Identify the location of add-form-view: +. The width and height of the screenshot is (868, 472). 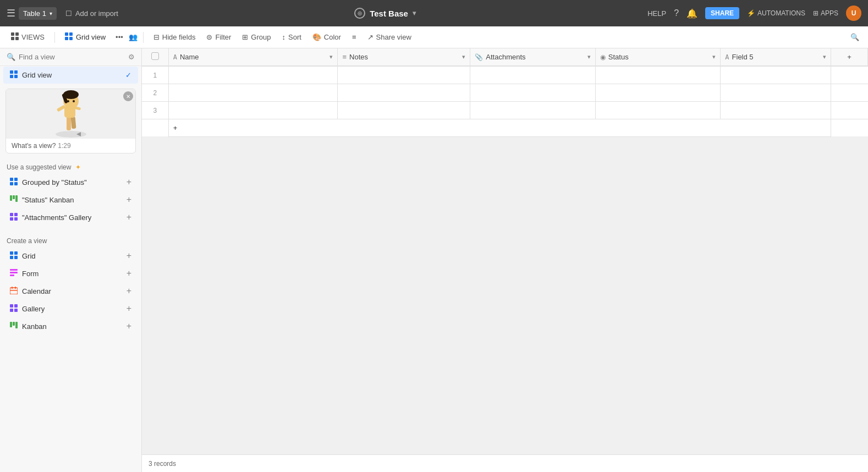
(129, 273).